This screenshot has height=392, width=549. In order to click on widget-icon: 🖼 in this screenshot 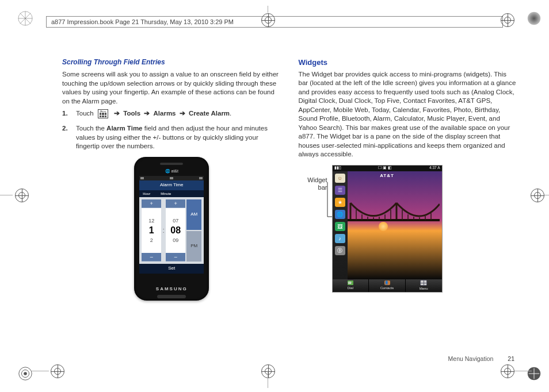, I will do `click(340, 226)`.